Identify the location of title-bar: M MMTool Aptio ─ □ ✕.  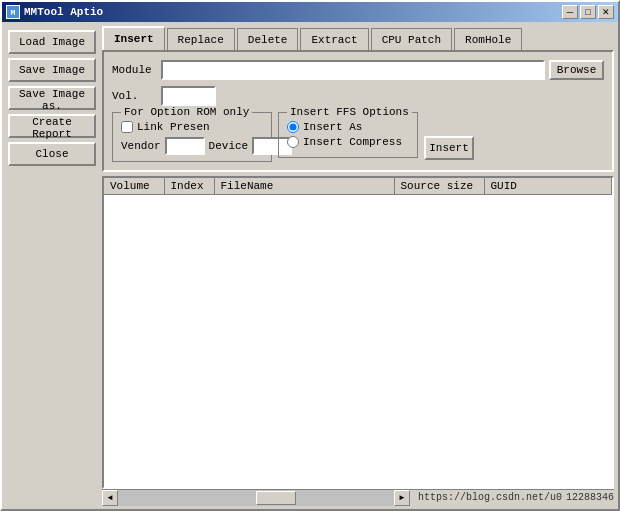
(310, 12).